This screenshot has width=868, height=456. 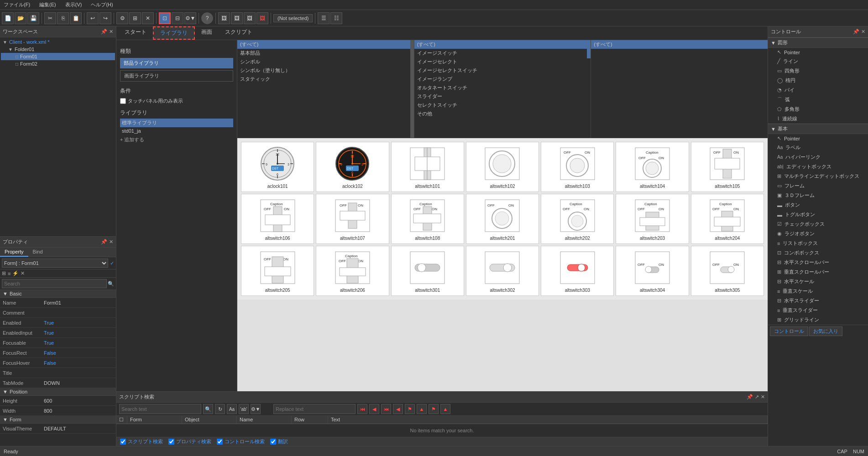 What do you see at coordinates (123, 101) in the screenshot?
I see `lib-touchpanel-checkbox` at bounding box center [123, 101].